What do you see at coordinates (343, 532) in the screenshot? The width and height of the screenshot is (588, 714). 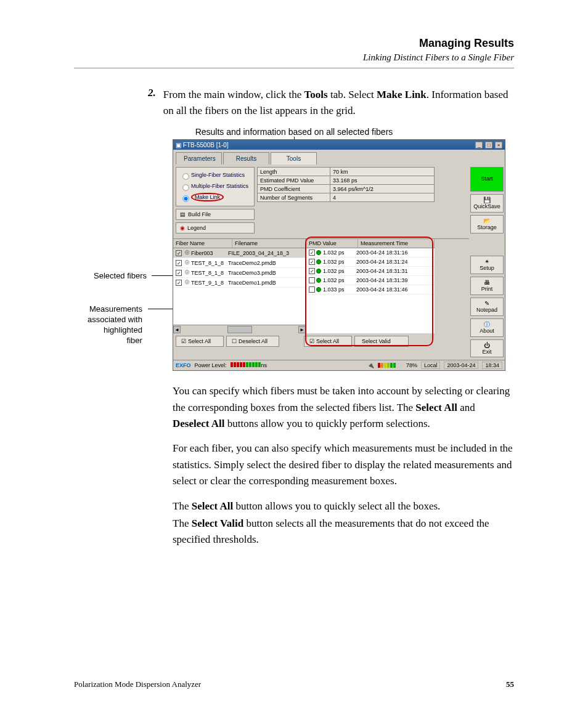 I see `body-paragraph-4: The Select Valid button selects all the …` at bounding box center [343, 532].